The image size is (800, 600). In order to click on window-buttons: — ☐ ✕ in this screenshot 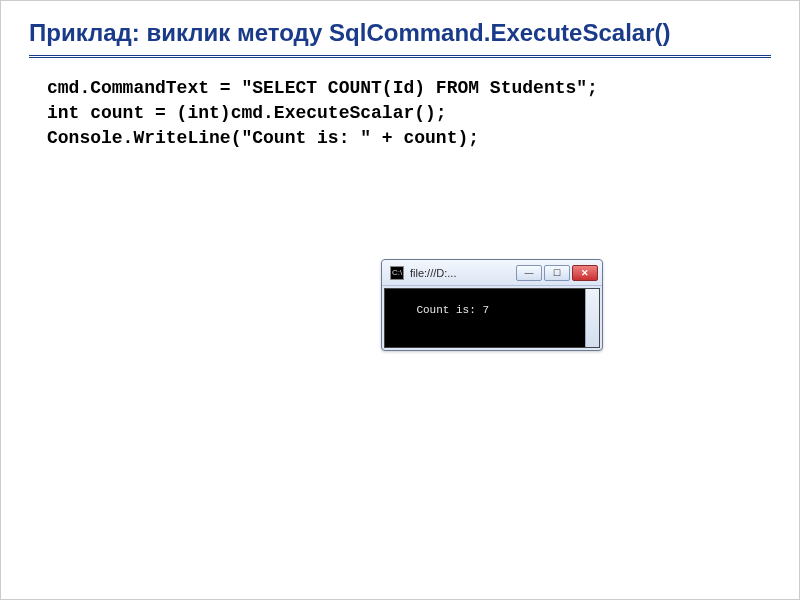, I will do `click(557, 273)`.